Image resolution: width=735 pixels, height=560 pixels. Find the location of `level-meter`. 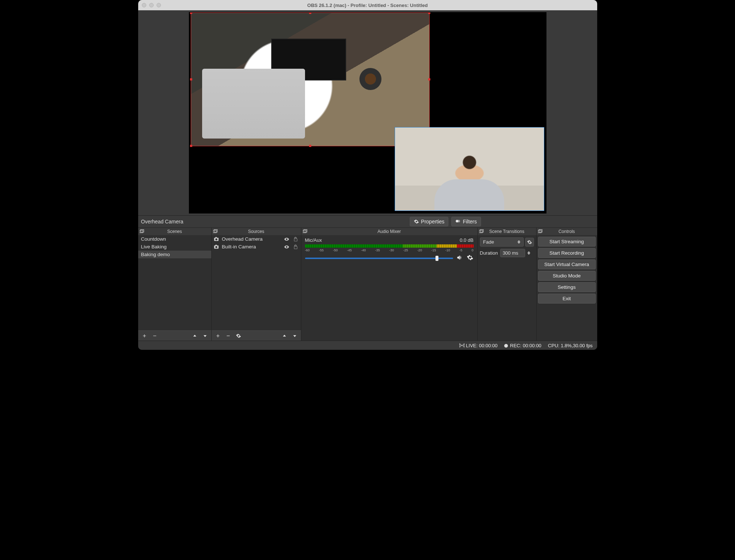

level-meter is located at coordinates (390, 246).